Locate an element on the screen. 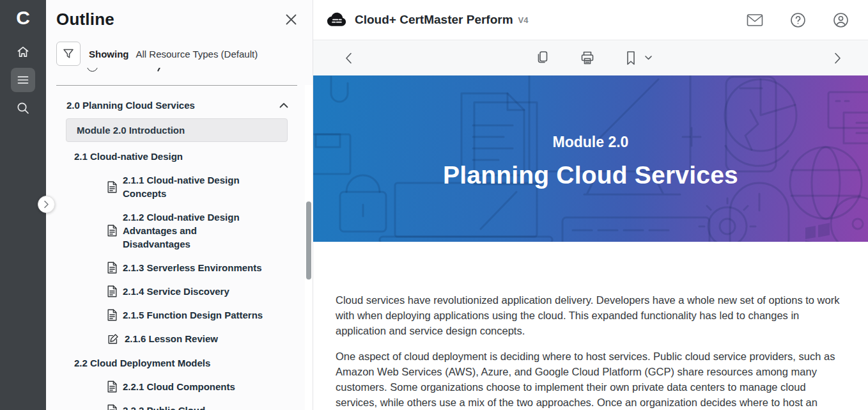  outline-subsection-2-2: 2.2 Cloud Deployment Models is located at coordinates (179, 363).